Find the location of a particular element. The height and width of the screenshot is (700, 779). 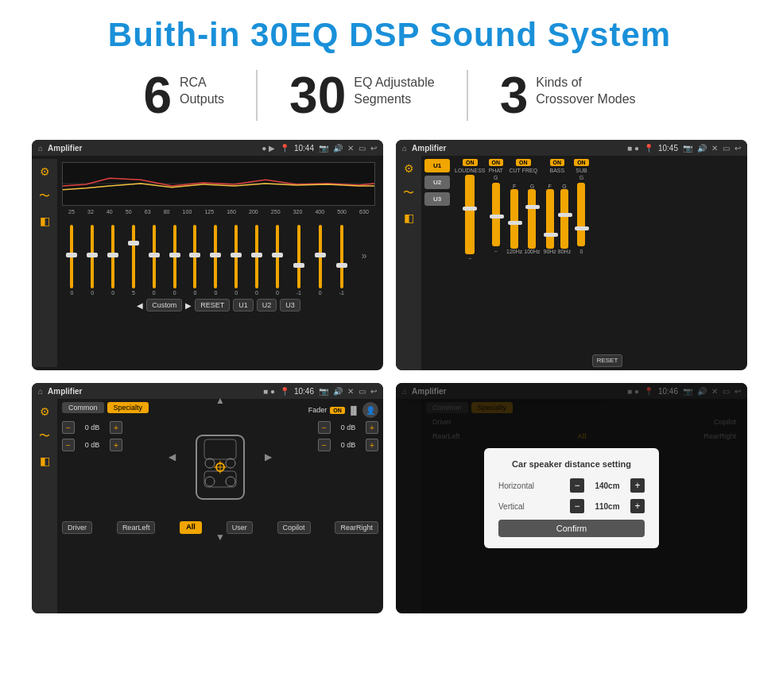

preset-u3: U3 is located at coordinates (437, 199).